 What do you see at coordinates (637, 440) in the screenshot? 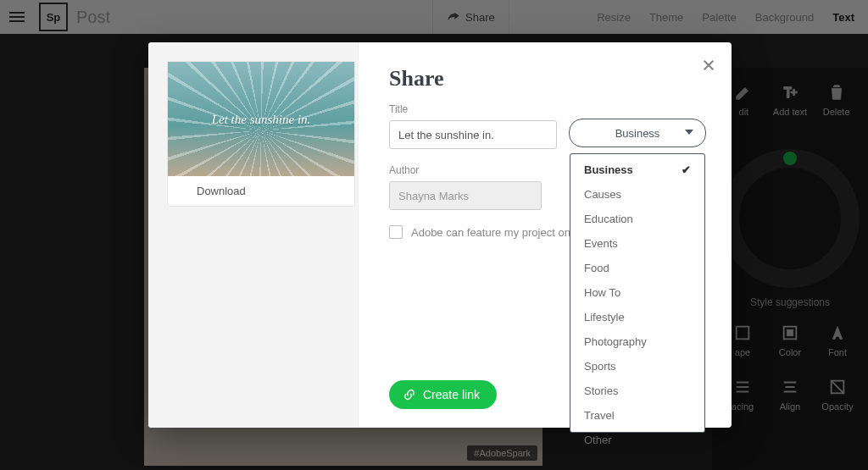
I see `dropdown-option: Other` at bounding box center [637, 440].